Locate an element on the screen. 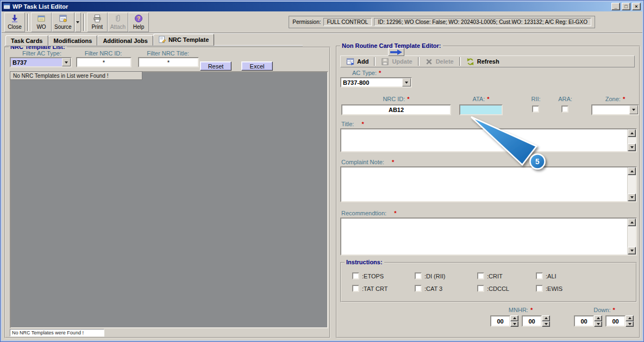 This screenshot has height=342, width=644. close-window-button: × is located at coordinates (636, 7).